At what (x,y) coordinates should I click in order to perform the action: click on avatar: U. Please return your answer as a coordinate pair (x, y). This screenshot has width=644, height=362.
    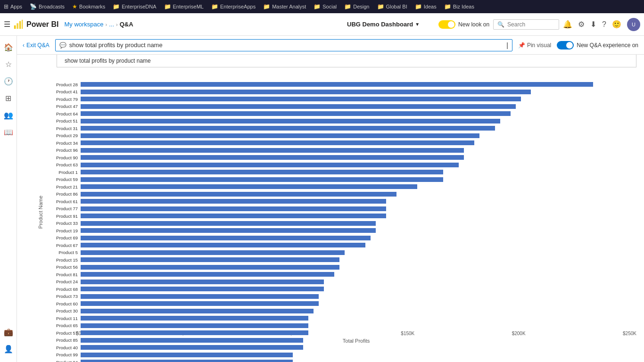
    Looking at the image, I should click on (634, 25).